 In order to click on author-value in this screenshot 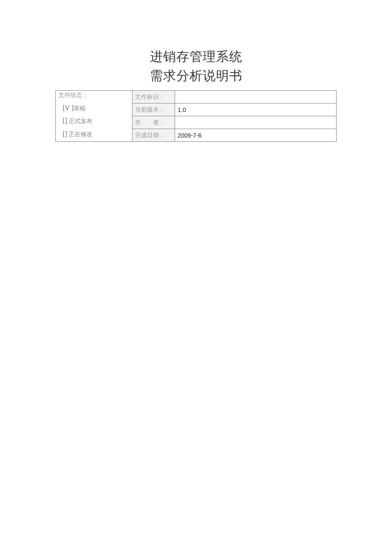, I will do `click(256, 123)`.